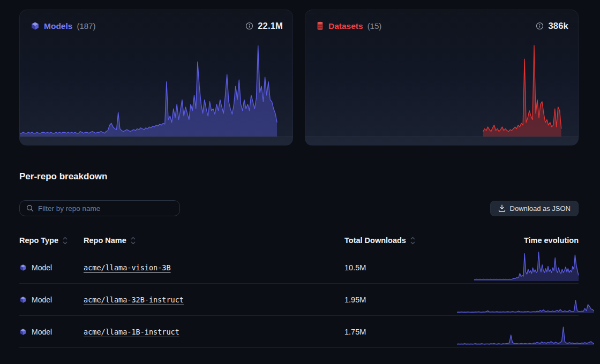 This screenshot has height=364, width=600. What do you see at coordinates (299, 240) in the screenshot?
I see `repo-table-header: Repo Type Repo Name Tota` at bounding box center [299, 240].